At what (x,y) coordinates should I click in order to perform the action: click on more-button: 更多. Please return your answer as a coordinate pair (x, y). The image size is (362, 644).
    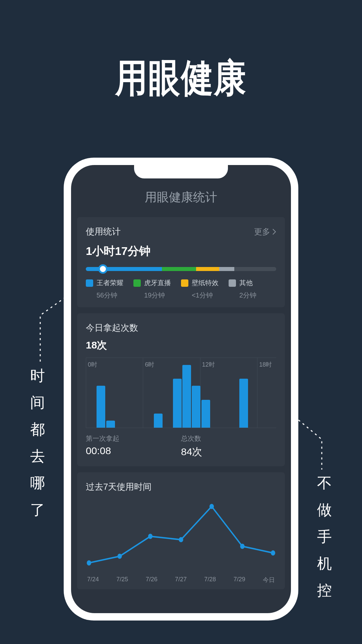
    Looking at the image, I should click on (265, 232).